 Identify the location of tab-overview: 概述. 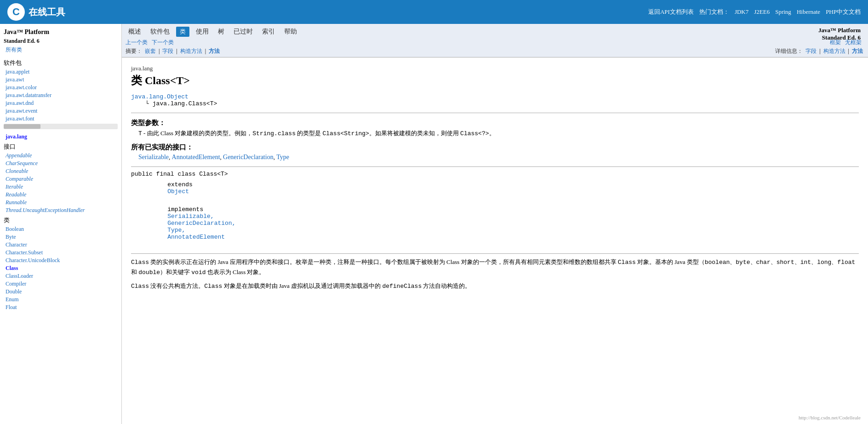
(135, 32).